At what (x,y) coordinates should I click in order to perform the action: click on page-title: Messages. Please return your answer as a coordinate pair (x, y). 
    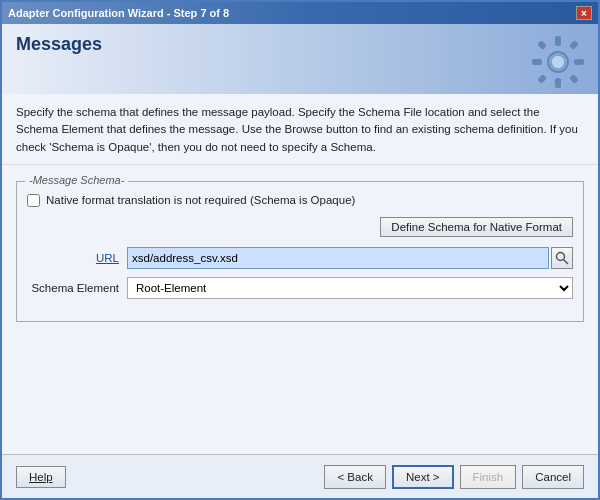
    Looking at the image, I should click on (59, 44).